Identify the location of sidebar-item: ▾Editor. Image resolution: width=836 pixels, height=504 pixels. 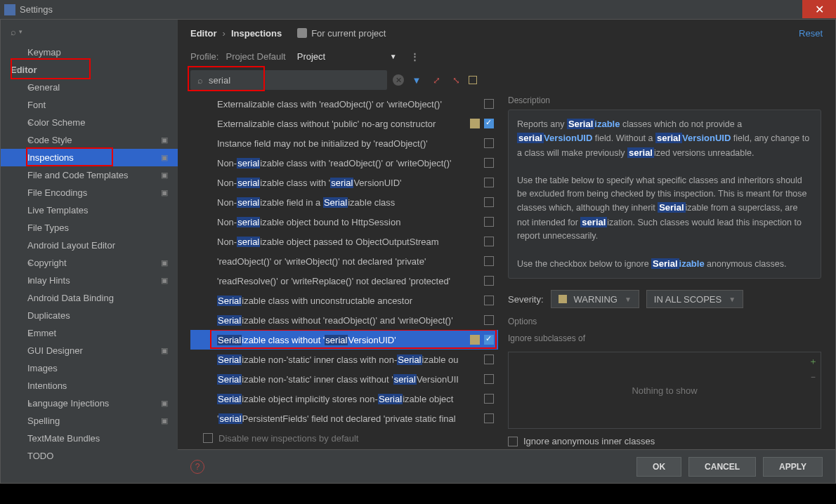
(89, 70).